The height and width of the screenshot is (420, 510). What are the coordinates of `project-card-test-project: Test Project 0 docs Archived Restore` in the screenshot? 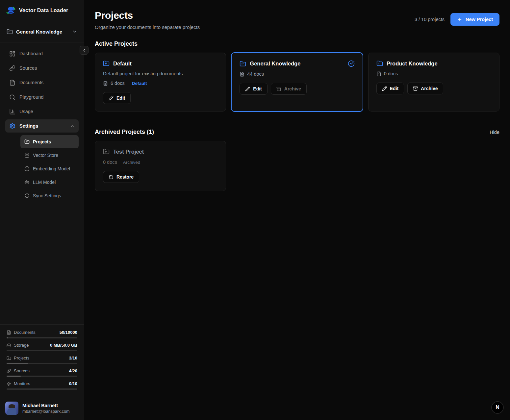 It's located at (161, 166).